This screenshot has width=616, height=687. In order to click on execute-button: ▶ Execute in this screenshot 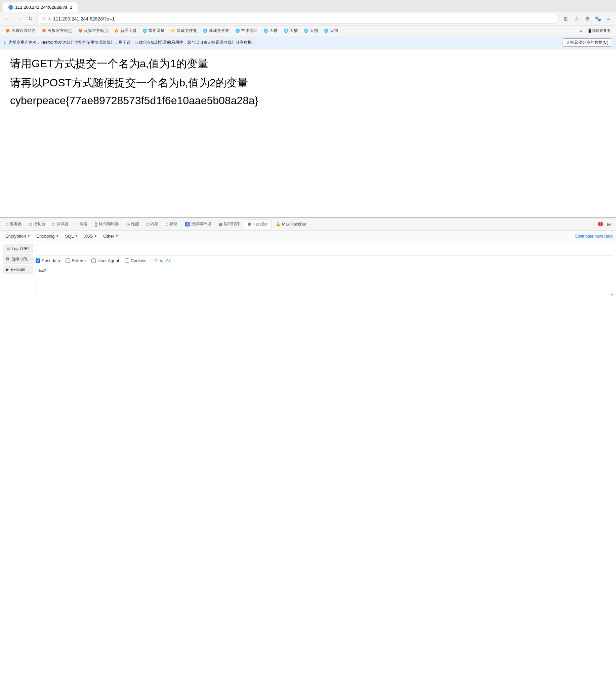, I will do `click(18, 269)`.